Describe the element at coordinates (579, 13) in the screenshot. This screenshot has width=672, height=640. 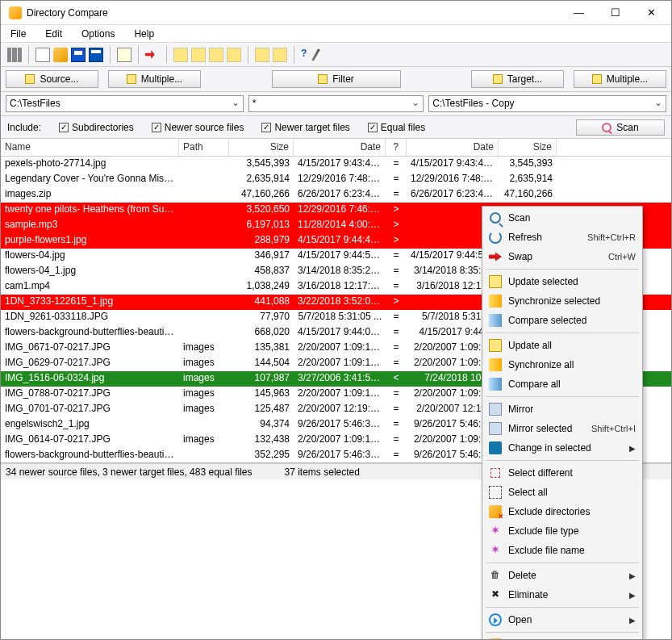
I see `minimize-button: —` at that location.